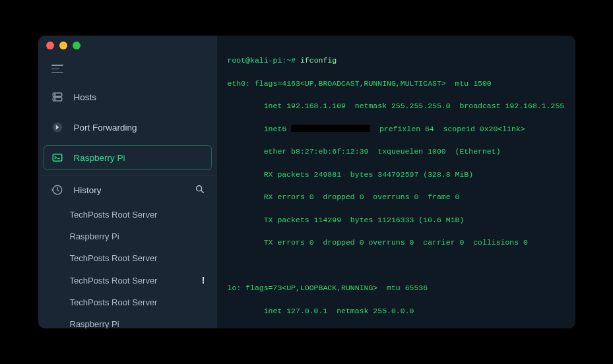 Image resolution: width=613 pixels, height=364 pixels. What do you see at coordinates (396, 61) in the screenshot?
I see `terminal-prompt: root@kali-pi:~# ifconfig` at bounding box center [396, 61].